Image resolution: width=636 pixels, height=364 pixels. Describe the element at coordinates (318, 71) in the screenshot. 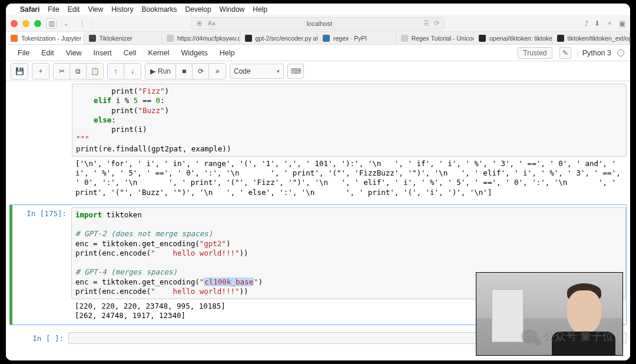

I see `jupyter-toolbar: 💾 ＋ ✂ ⧉ 📋 ↑ ↓ ▶Run ■ ⟳ » Code▾ ⌨` at that location.